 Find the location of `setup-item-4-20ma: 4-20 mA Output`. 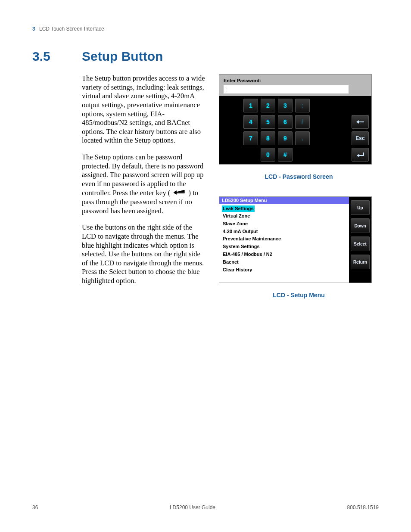

setup-item-4-20ma: 4-20 mA Output is located at coordinates (284, 232).